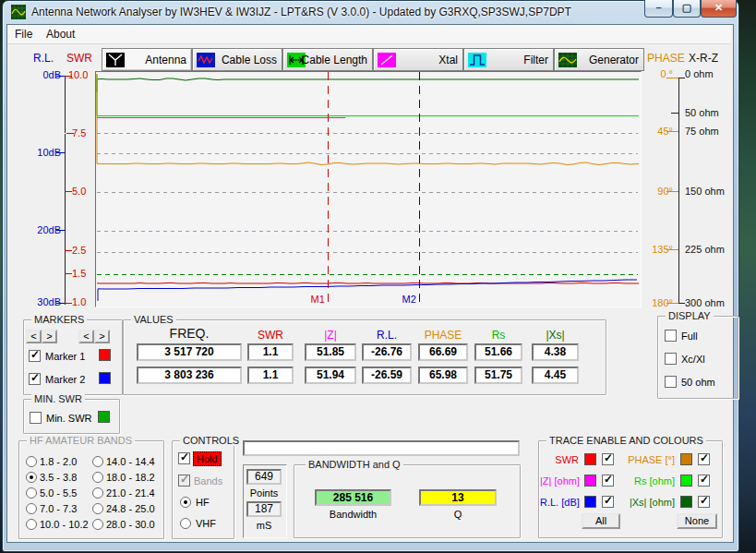  I want to click on svg-text: M1, so click(318, 299).